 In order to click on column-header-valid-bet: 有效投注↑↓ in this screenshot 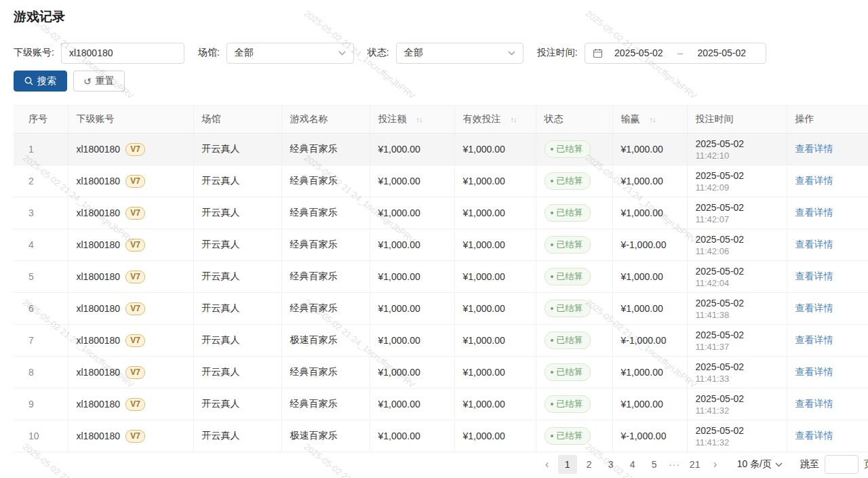, I will do `click(495, 119)`.